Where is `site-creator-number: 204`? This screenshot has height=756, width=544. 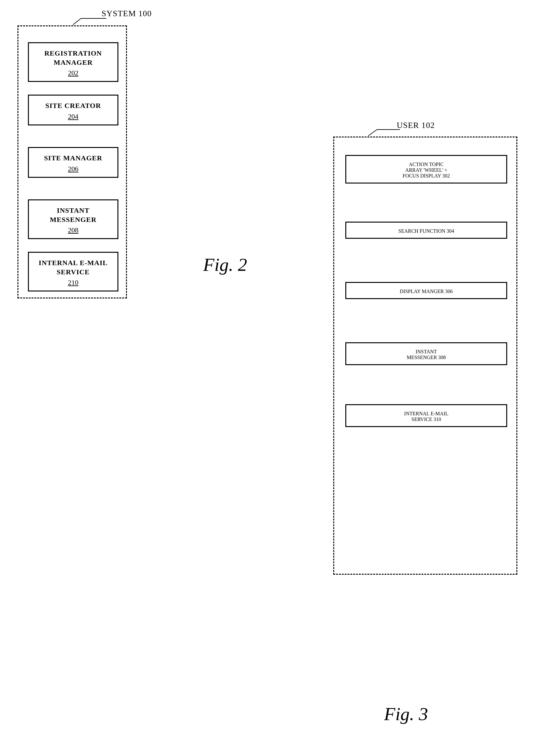 site-creator-number: 204 is located at coordinates (73, 117).